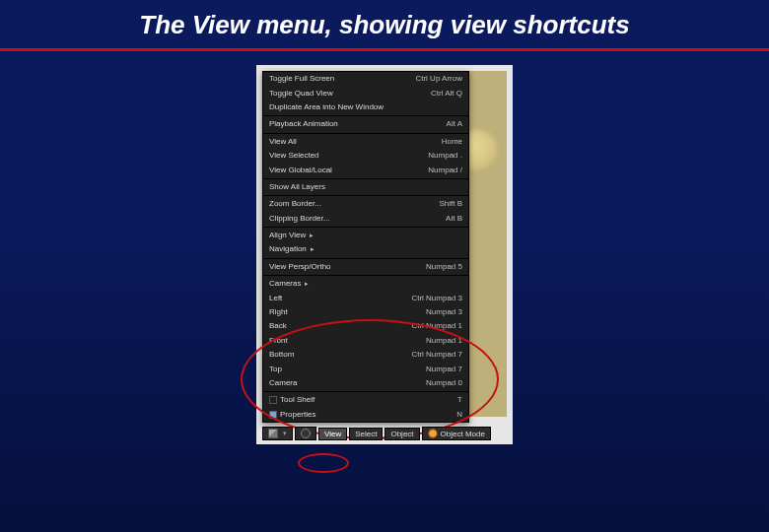 The image size is (769, 532). What do you see at coordinates (444, 341) in the screenshot?
I see `menu-item-shortcut: Numpad 1` at bounding box center [444, 341].